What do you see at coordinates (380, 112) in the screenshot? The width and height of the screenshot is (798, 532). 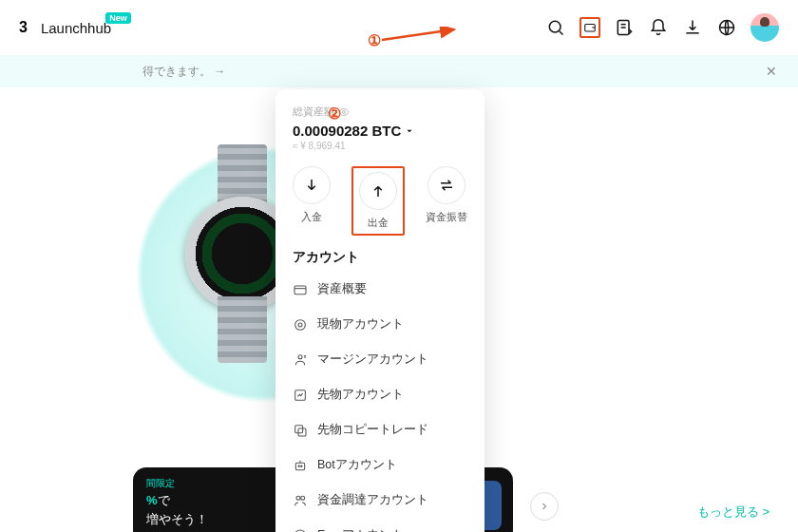 I see `total-assets-label: 総資産額` at bounding box center [380, 112].